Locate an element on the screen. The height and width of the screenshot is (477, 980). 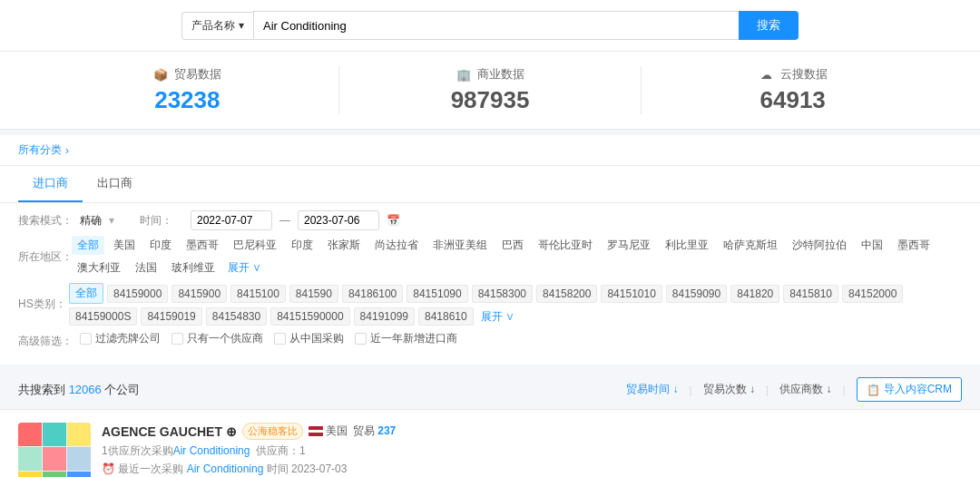
stat-commerce-label: 🏢 商业数据 is located at coordinates (490, 74).